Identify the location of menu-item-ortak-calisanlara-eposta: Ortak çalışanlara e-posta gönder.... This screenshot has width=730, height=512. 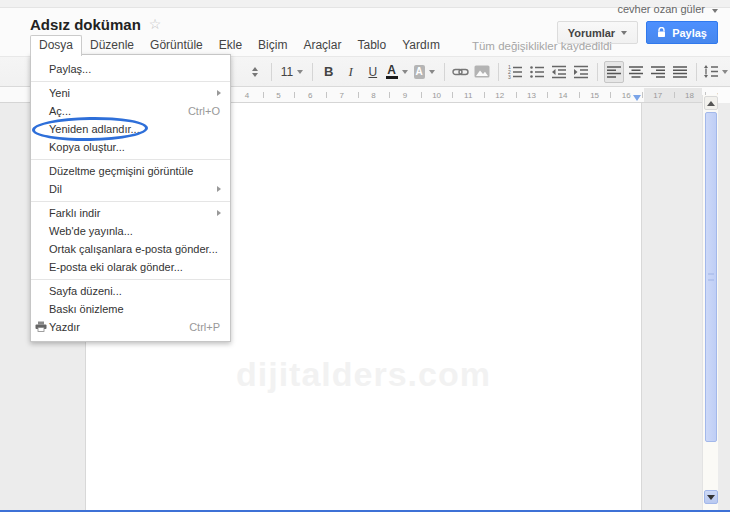
(130, 249).